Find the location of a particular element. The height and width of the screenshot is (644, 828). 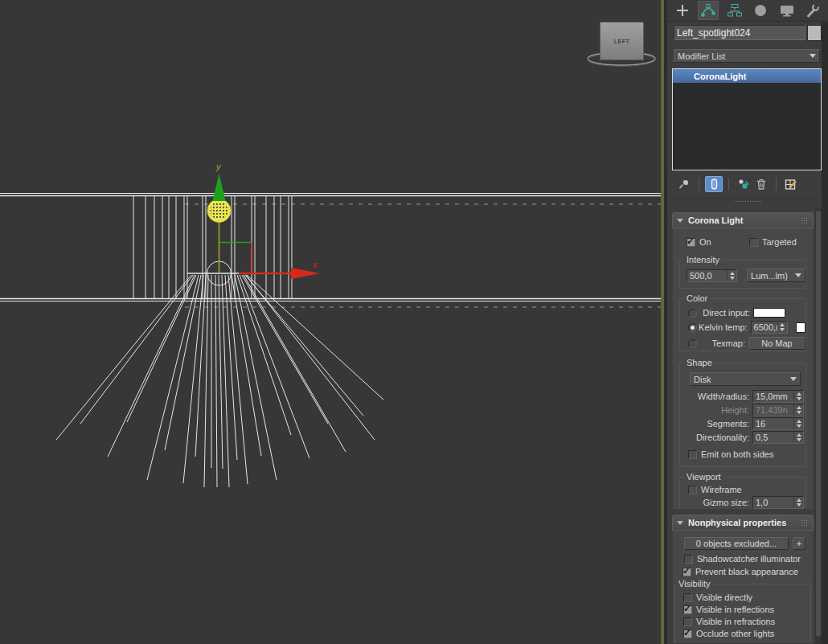

occlude-lights-checkbox is located at coordinates (688, 634).